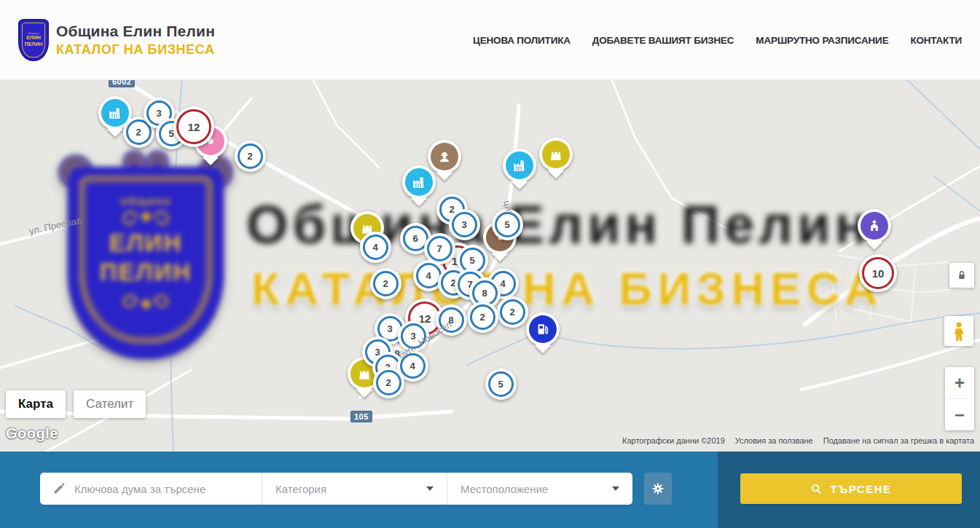  Describe the element at coordinates (34, 40) in the screenshot. I see `municipality-logo: община ЕЛИН ПЕЛИН` at that location.